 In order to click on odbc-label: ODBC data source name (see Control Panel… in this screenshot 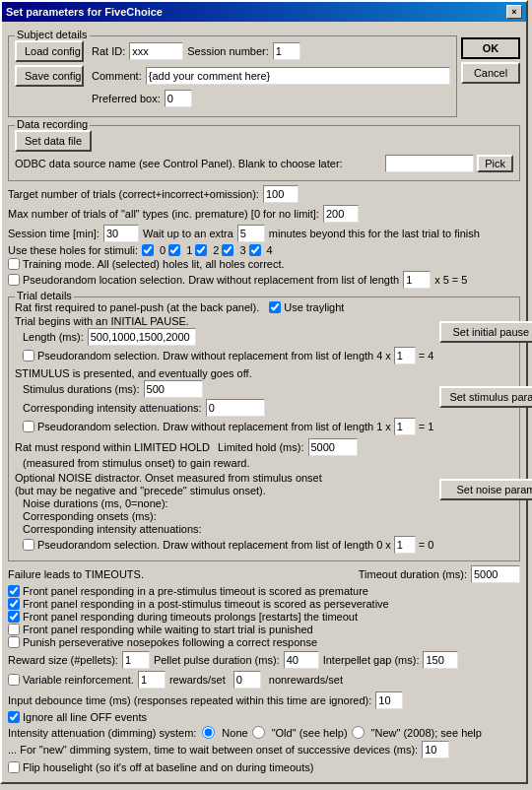, I will do `click(199, 164)`.